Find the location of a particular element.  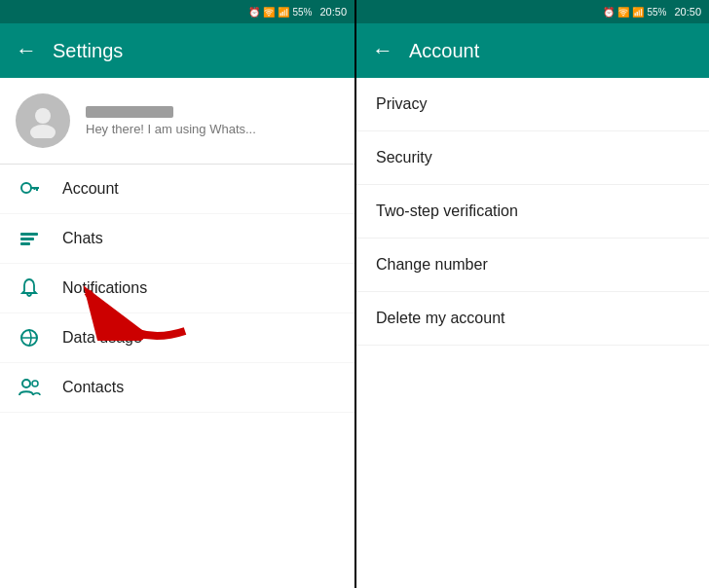

profile-row: Hey there! I am using Whats... is located at coordinates (177, 121).